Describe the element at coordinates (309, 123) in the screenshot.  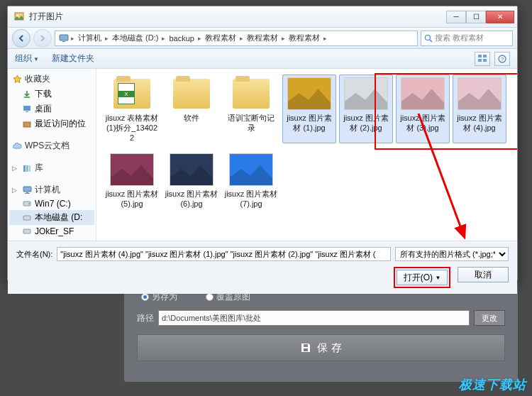
I see `file-label: jisuxz 图片素材 (1).jpg` at that location.